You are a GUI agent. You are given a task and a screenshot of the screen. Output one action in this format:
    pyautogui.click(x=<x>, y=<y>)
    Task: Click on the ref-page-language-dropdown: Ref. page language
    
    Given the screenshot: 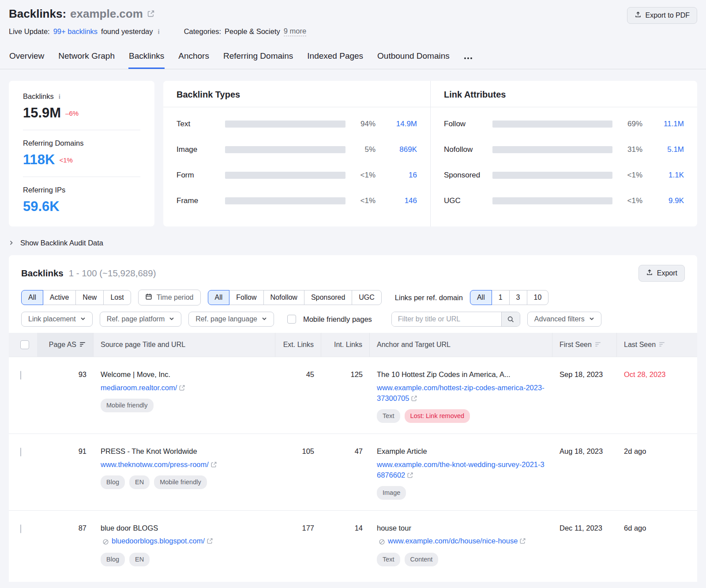 What is the action you would take?
    pyautogui.click(x=231, y=319)
    